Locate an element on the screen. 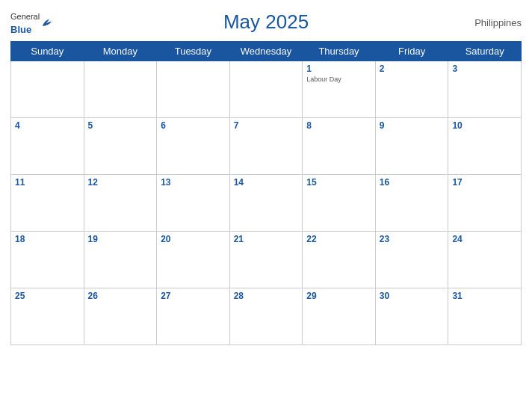 This screenshot has width=532, height=411. day-number: 8 is located at coordinates (339, 126).